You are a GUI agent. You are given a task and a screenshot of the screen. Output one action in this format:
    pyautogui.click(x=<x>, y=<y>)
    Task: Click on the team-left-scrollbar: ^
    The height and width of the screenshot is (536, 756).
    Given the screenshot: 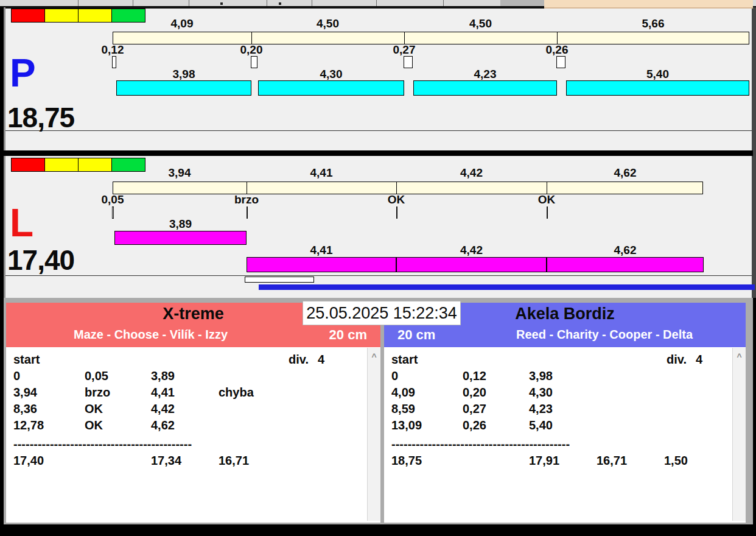 What is the action you would take?
    pyautogui.click(x=374, y=434)
    